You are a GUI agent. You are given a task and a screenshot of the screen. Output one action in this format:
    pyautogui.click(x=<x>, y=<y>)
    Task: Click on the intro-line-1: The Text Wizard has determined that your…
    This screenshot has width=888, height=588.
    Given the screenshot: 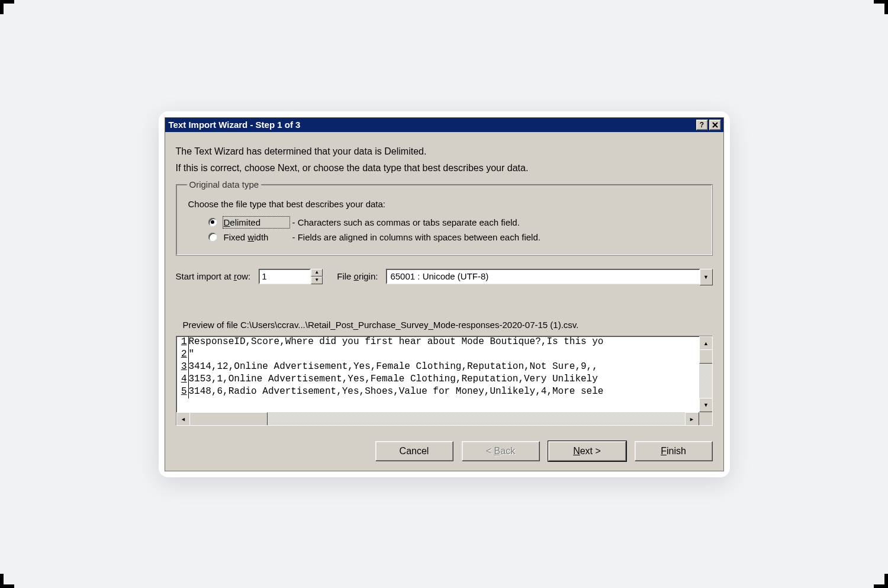 What is the action you would take?
    pyautogui.click(x=444, y=152)
    